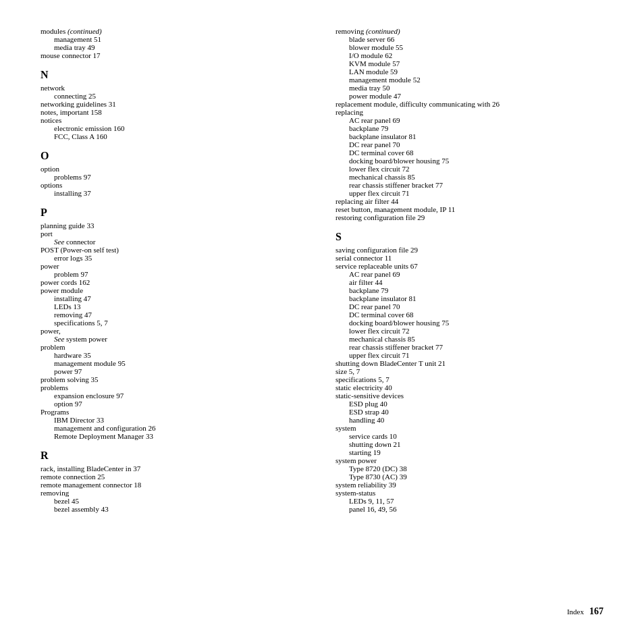  I want to click on r-header: R, so click(174, 456).